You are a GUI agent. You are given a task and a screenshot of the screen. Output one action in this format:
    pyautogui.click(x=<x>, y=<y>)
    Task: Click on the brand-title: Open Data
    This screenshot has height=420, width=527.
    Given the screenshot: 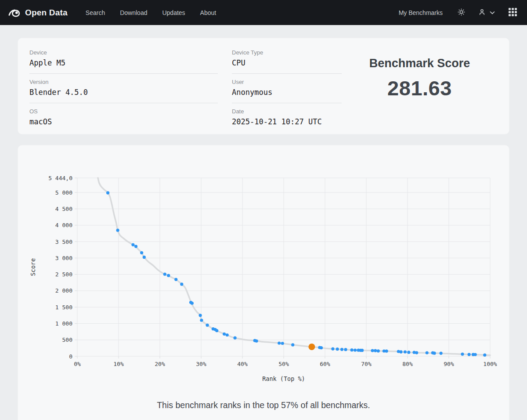 What is the action you would take?
    pyautogui.click(x=47, y=13)
    